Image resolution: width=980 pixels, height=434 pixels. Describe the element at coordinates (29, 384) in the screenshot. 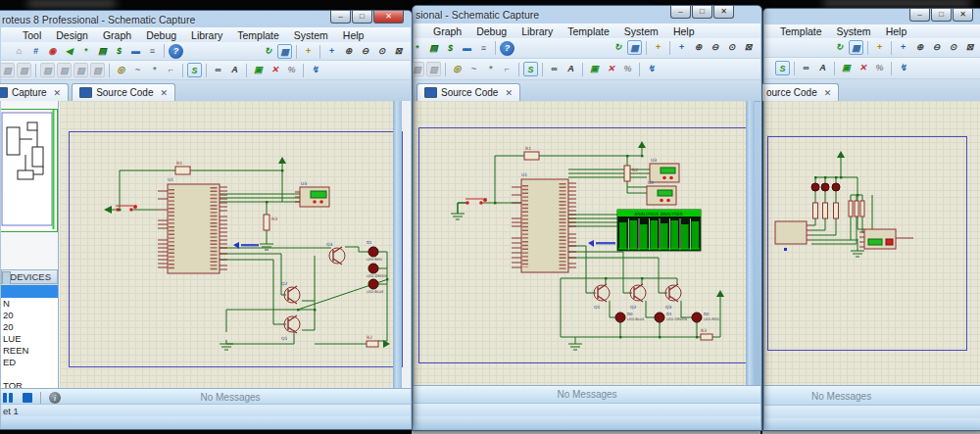

I see `device-item: TOR` at that location.